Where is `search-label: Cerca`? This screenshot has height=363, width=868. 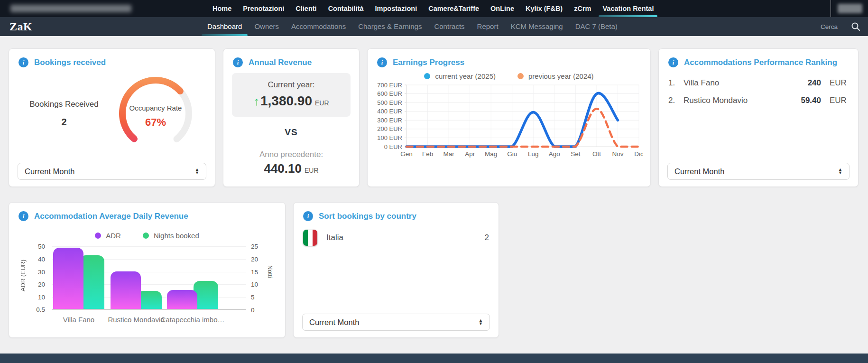
search-label: Cerca is located at coordinates (829, 27).